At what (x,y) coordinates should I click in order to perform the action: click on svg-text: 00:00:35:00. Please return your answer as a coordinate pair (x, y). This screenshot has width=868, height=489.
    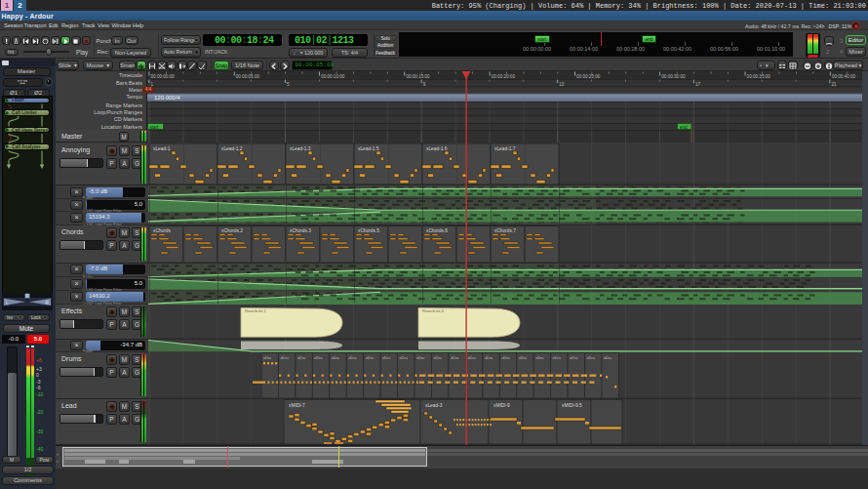
    Looking at the image, I should click on (759, 76).